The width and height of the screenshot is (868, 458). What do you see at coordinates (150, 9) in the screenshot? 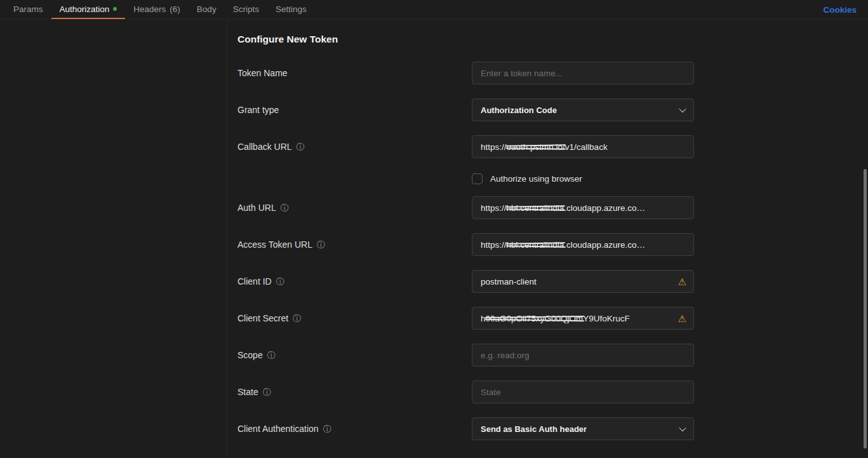
I see `tab-headers-label: Headers` at bounding box center [150, 9].